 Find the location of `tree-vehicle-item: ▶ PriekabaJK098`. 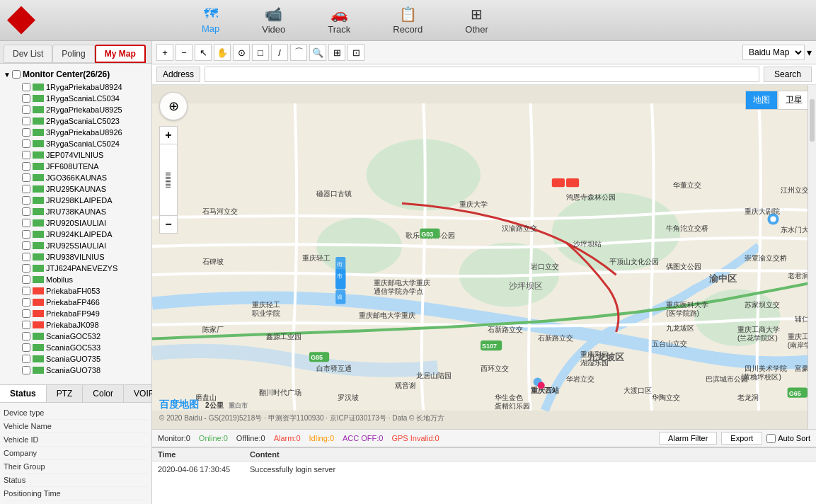

tree-vehicle-item: ▶ PriekabaJK098 is located at coordinates (76, 325).